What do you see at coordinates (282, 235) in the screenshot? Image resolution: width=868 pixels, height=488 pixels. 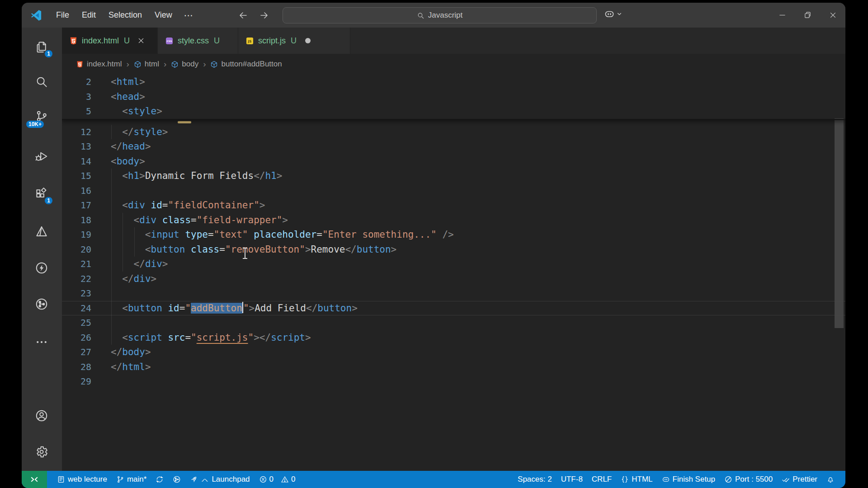 I see `line-content: <input type="text" placeholder="Enter so…` at bounding box center [282, 235].